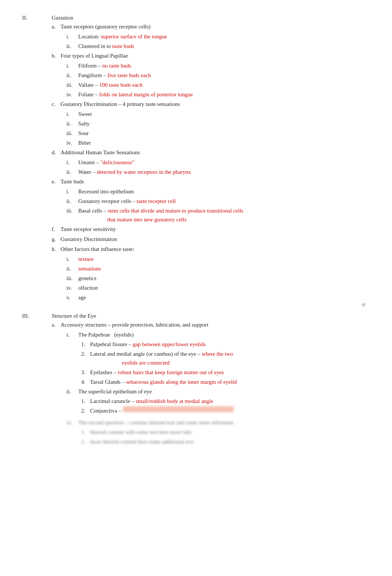 This screenshot has height=576, width=392. Describe the element at coordinates (121, 85) in the screenshot. I see `vallate-red: 100 taste buds each` at that location.